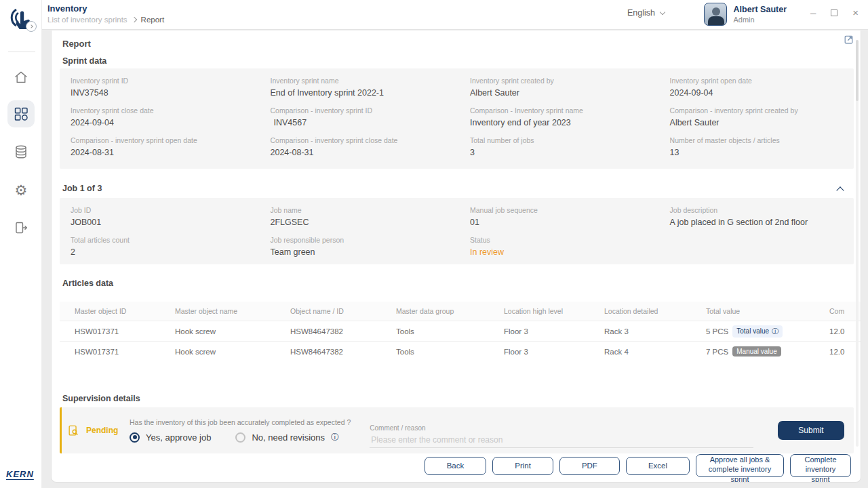 Image resolution: width=868 pixels, height=488 pixels. I want to click on column-header: Location detailed, so click(648, 311).